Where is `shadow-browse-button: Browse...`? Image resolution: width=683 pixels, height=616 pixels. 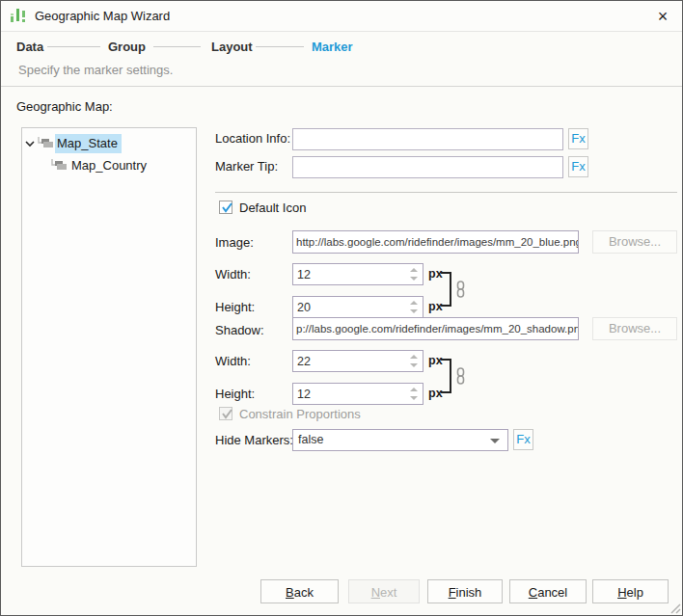
shadow-browse-button: Browse... is located at coordinates (635, 329).